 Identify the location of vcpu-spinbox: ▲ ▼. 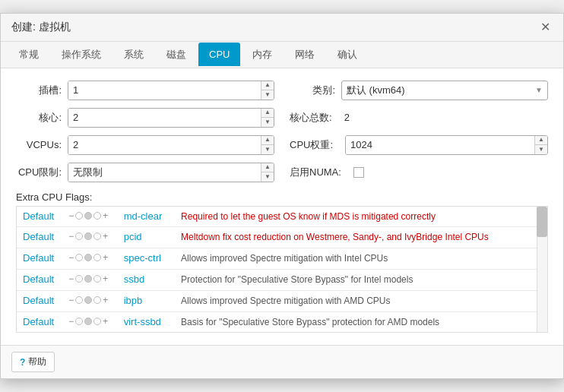
(171, 145).